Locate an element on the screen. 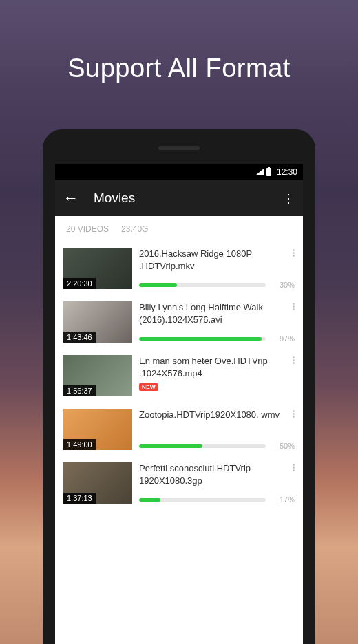 The height and width of the screenshot is (644, 358). phone-speaker is located at coordinates (179, 148).